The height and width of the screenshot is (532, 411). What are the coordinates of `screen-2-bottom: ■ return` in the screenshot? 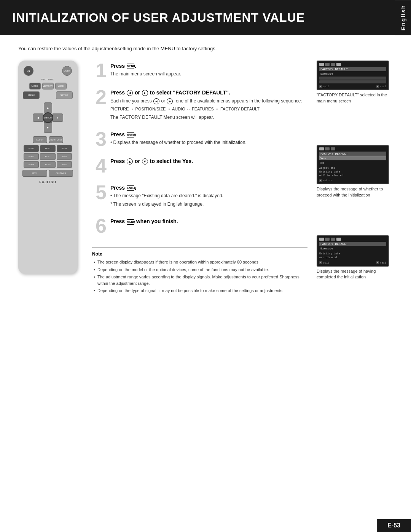 It's located at (353, 181).